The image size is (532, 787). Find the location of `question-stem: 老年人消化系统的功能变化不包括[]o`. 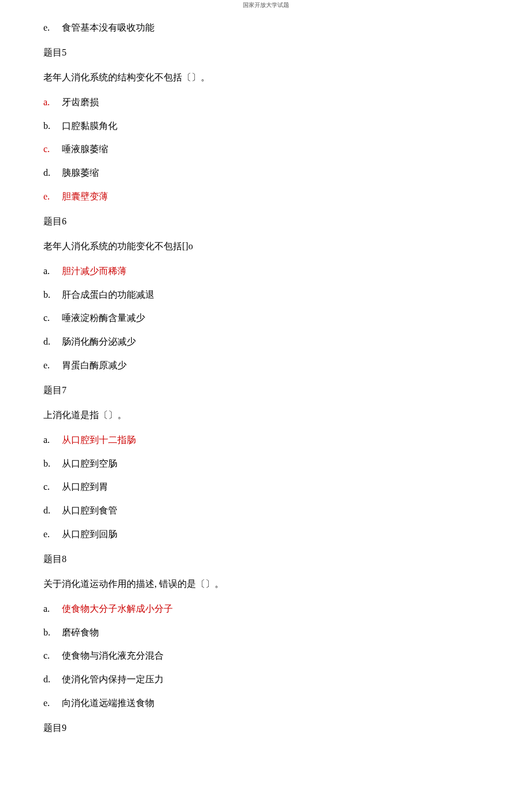

question-stem: 老年人消化系统的功能变化不包括[]o is located at coordinates (266, 246).